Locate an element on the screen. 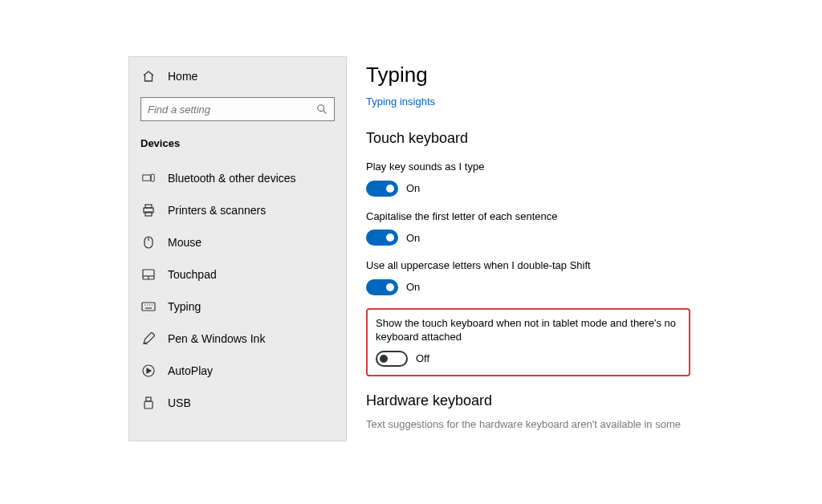 Image resolution: width=822 pixels, height=504 pixels. touchpad-icon is located at coordinates (149, 274).